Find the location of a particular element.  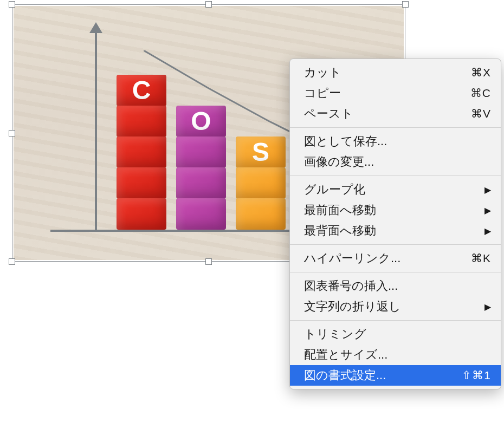

menu-item-label: コピー is located at coordinates (322, 93).